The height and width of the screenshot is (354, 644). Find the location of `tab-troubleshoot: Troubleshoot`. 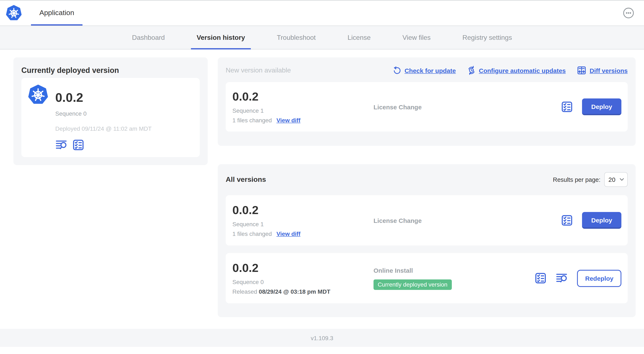

tab-troubleshoot: Troubleshoot is located at coordinates (296, 38).